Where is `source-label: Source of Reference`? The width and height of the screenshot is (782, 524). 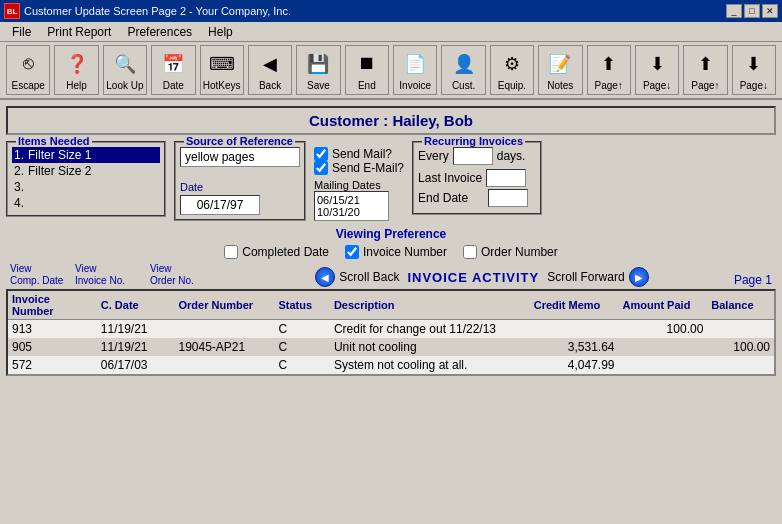
source-label: Source of Reference is located at coordinates (240, 141).